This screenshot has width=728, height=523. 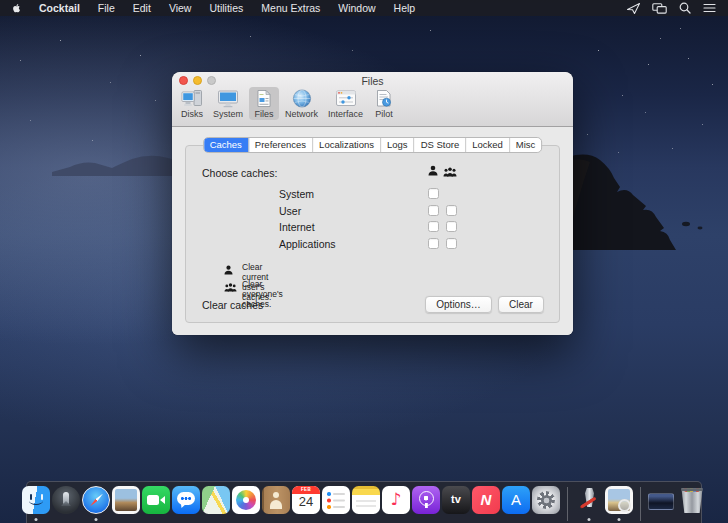 I want to click on cache-row-user: User, so click(x=372, y=212).